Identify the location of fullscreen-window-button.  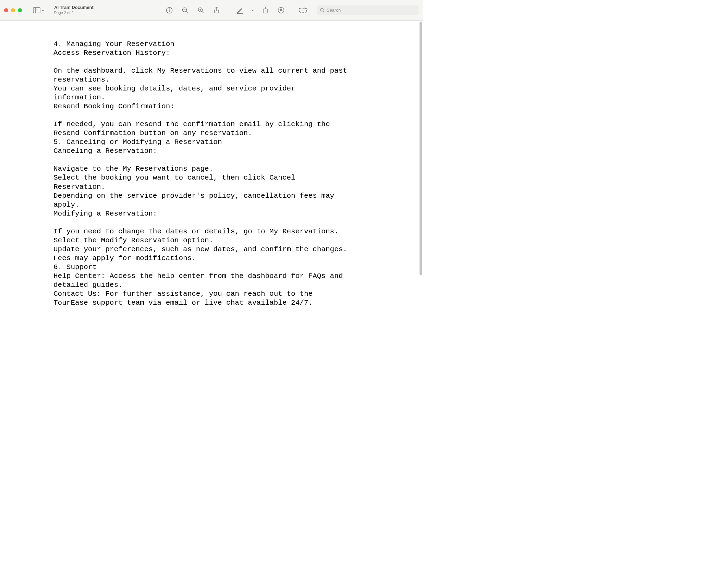
(20, 10).